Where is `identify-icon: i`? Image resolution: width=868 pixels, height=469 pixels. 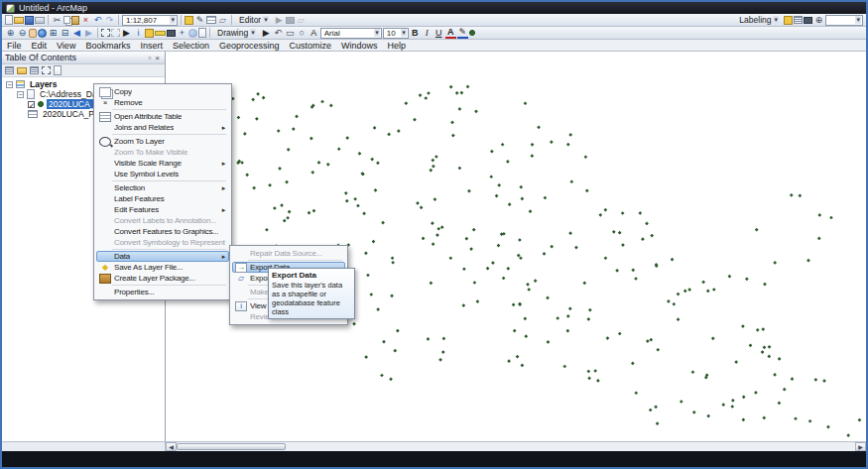
identify-icon: i is located at coordinates (139, 34).